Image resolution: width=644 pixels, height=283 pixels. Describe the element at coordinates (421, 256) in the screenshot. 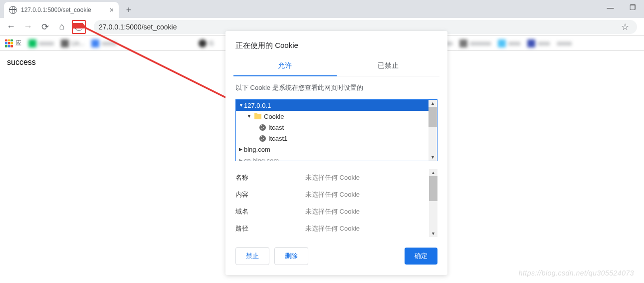

I see `ok-button: 确定` at that location.